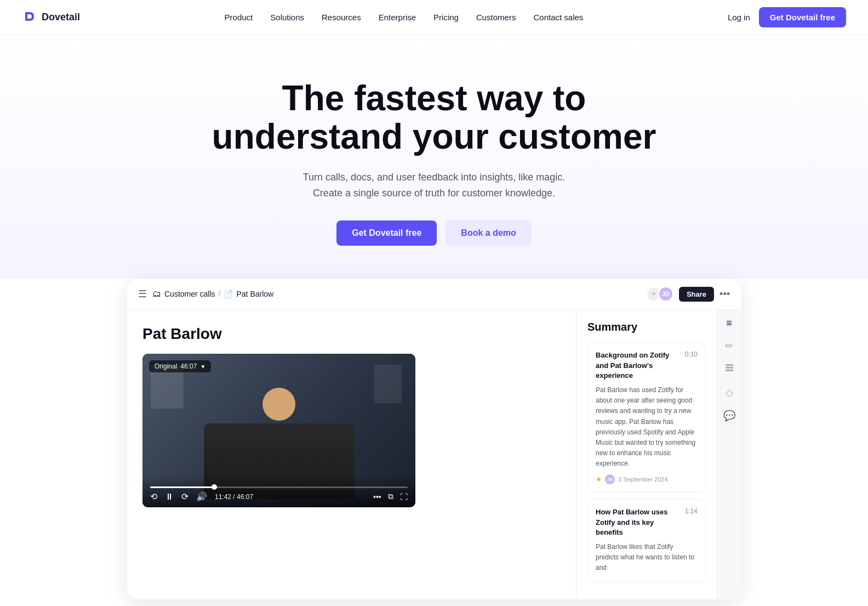 This screenshot has height=606, width=868. Describe the element at coordinates (213, 294) in the screenshot. I see `breadcrumb: 🗂 Customer calls / 📄 Pat Barlow` at that location.